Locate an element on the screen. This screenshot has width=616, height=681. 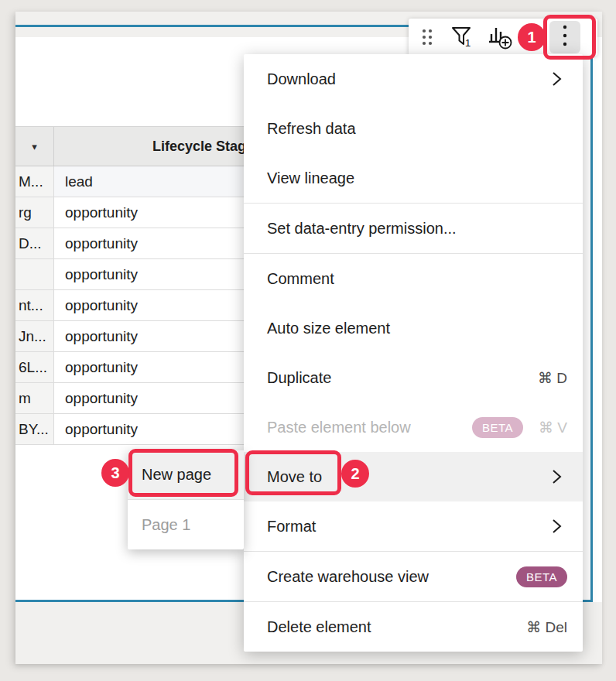
filter-icon: 1 is located at coordinates (463, 37).